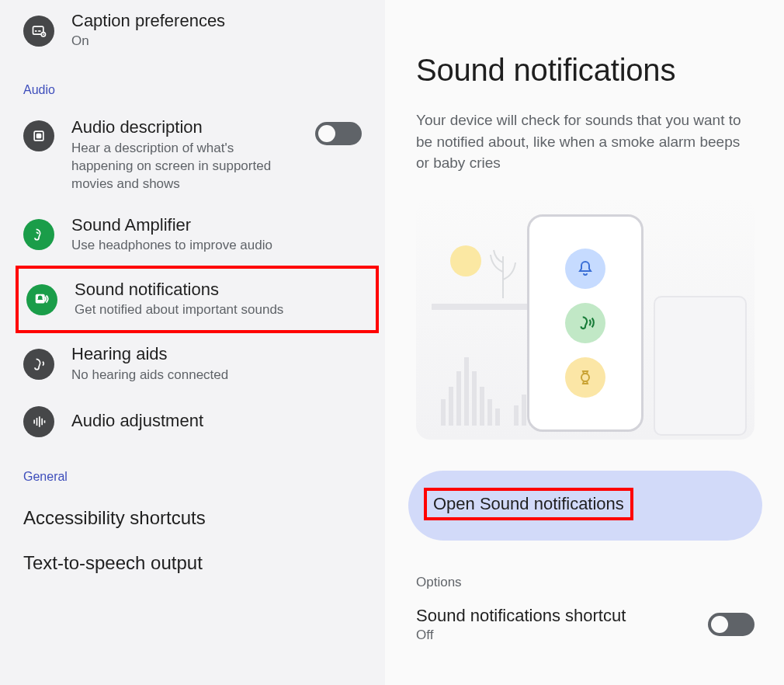 This screenshot has height=685, width=784. I want to click on watch-icon, so click(585, 377).